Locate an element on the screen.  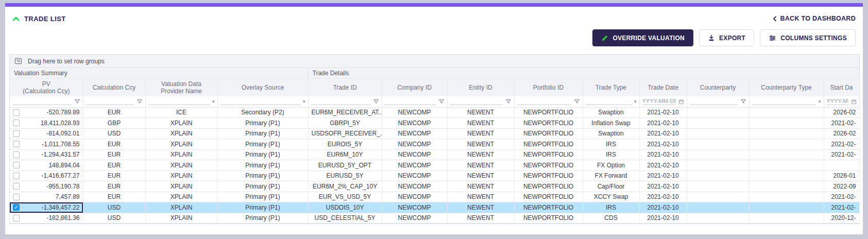
cell-valuation_data_provider_name: ICE is located at coordinates (181, 112).